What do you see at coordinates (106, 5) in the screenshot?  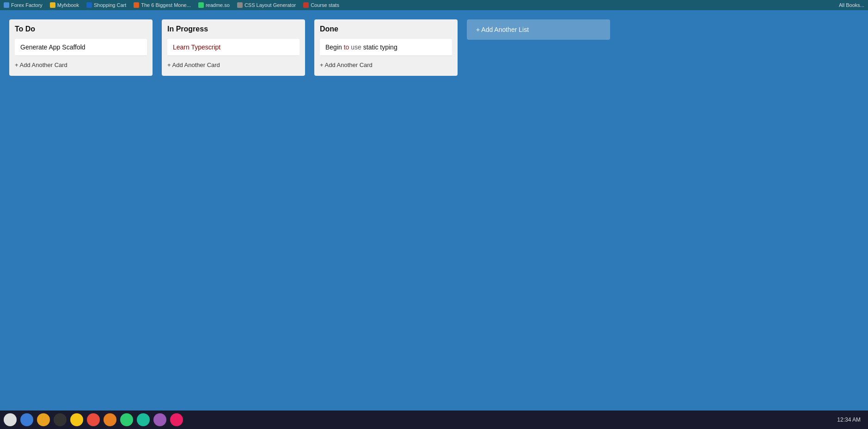 I see `tab-shopping-cart: Shopping Cart` at bounding box center [106, 5].